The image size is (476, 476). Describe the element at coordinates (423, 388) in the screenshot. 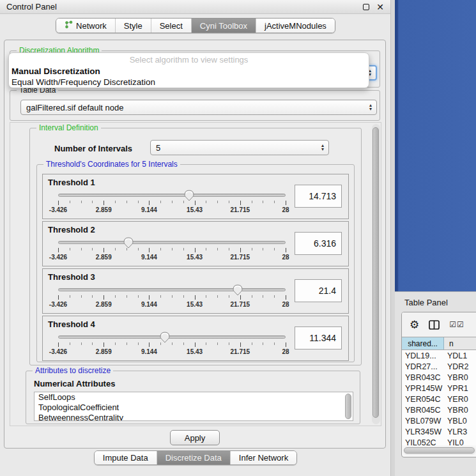

I see `cell-shared-name: YPR145W` at that location.